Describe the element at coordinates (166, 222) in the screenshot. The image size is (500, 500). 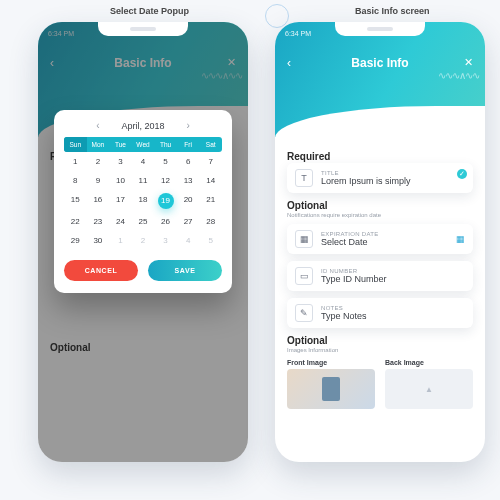
I see `calendar-day: 26` at that location.